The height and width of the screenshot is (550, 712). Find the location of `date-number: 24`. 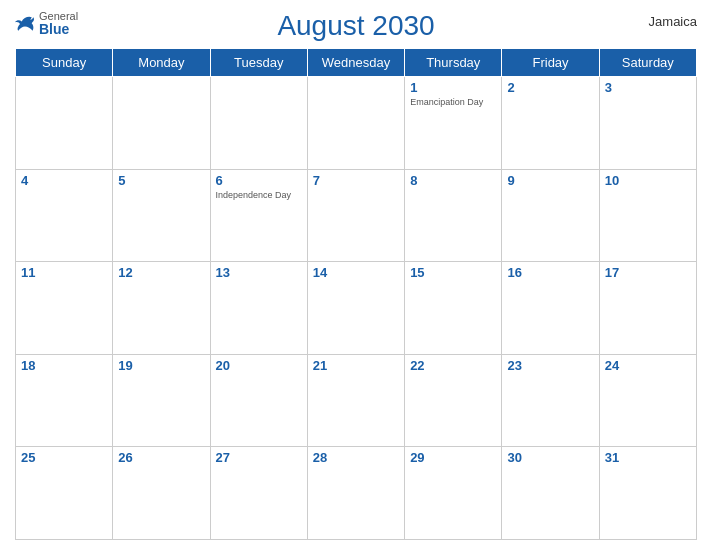

date-number: 24 is located at coordinates (648, 366).